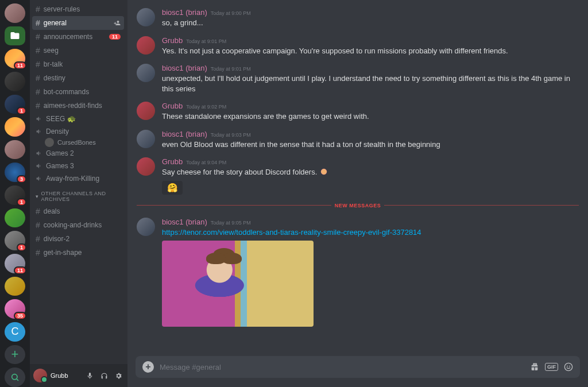  What do you see at coordinates (78, 166) in the screenshot?
I see `channel-Games 3: Games 3` at bounding box center [78, 166].